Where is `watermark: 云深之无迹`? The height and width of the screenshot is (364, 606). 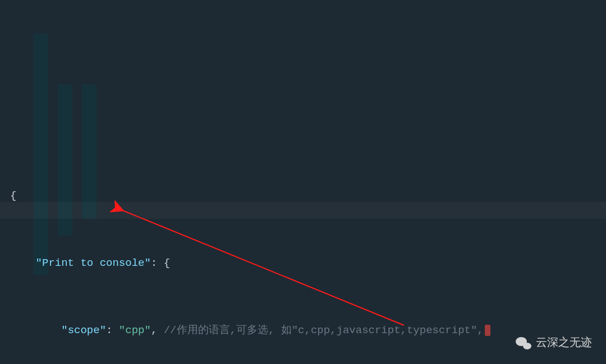 watermark: 云深之无迹 is located at coordinates (554, 342).